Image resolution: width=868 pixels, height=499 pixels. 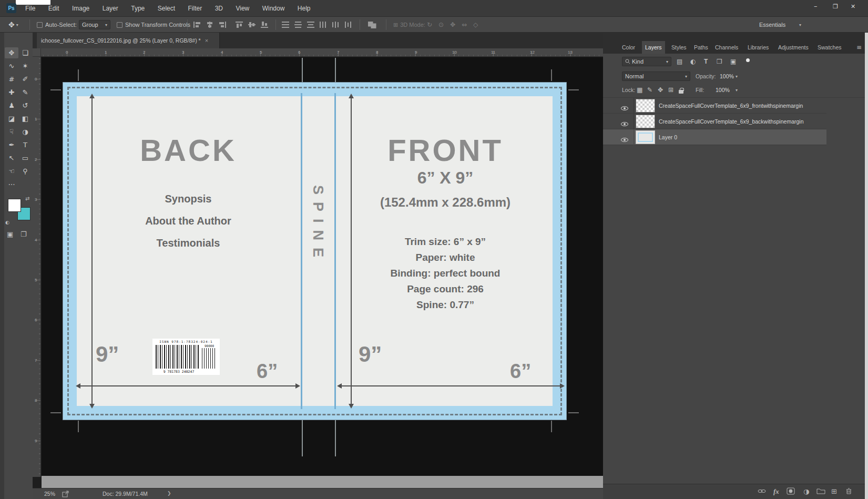 What do you see at coordinates (639, 90) in the screenshot?
I see `lock-transparency-icon: ▦` at bounding box center [639, 90].